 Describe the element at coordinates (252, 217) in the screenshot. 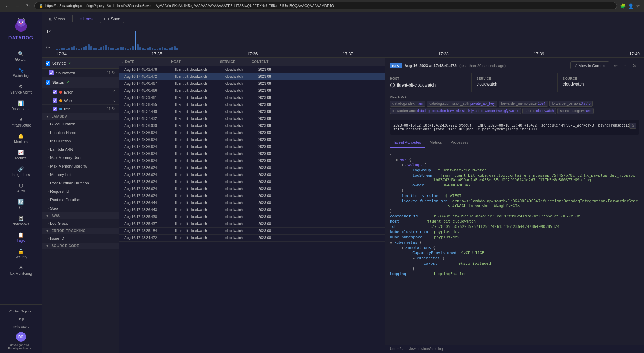

I see `table-row: Aug 16 17:48:35.438 fluent-bit-cloudwatc…` at that location.